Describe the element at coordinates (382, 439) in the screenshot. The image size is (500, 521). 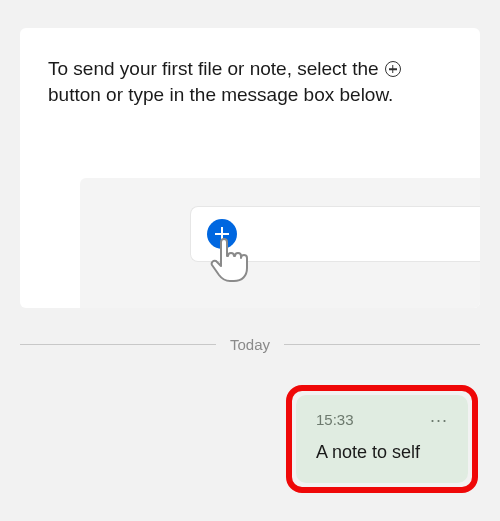
I see `tutorial-highlight-box: 15:33 ··· A note to self` at that location.